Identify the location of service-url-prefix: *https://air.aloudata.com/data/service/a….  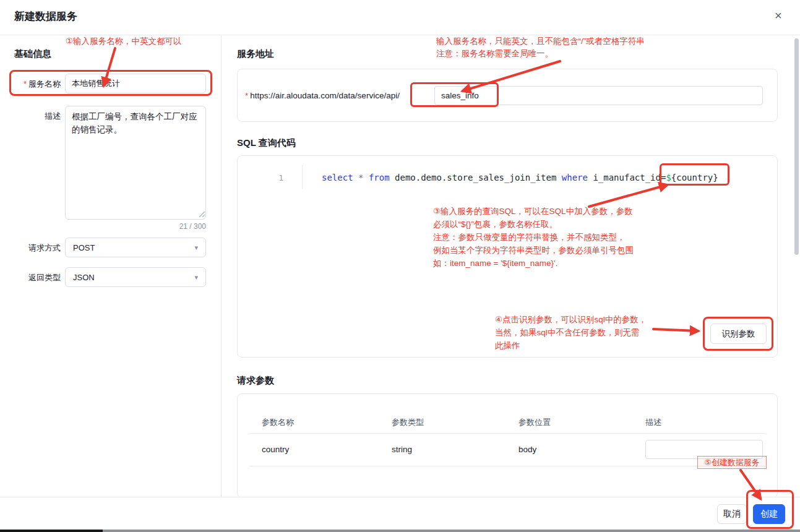
(322, 95).